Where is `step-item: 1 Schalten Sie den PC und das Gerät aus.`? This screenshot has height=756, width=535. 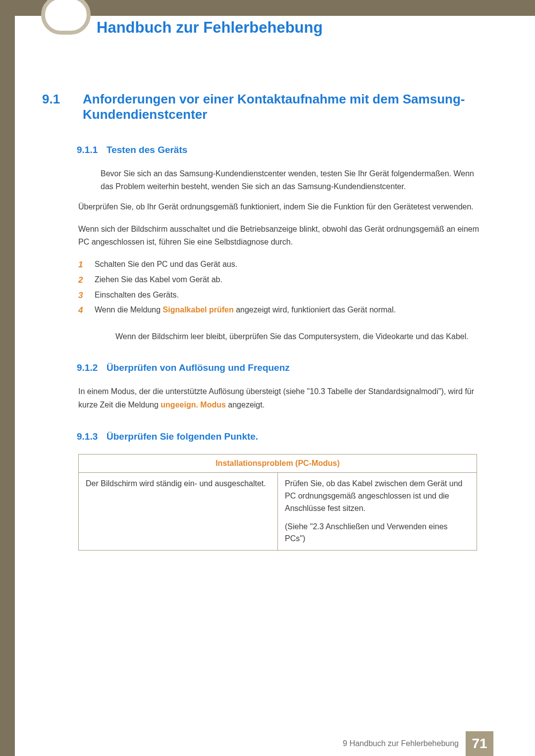 step-item: 1 Schalten Sie den PC und das Gerät aus. is located at coordinates (279, 265).